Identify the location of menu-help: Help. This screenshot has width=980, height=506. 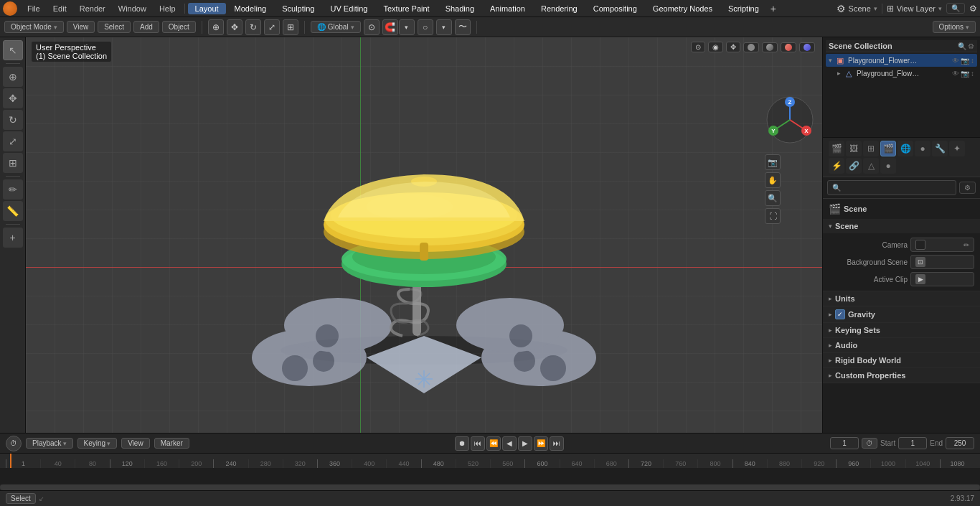
(168, 9).